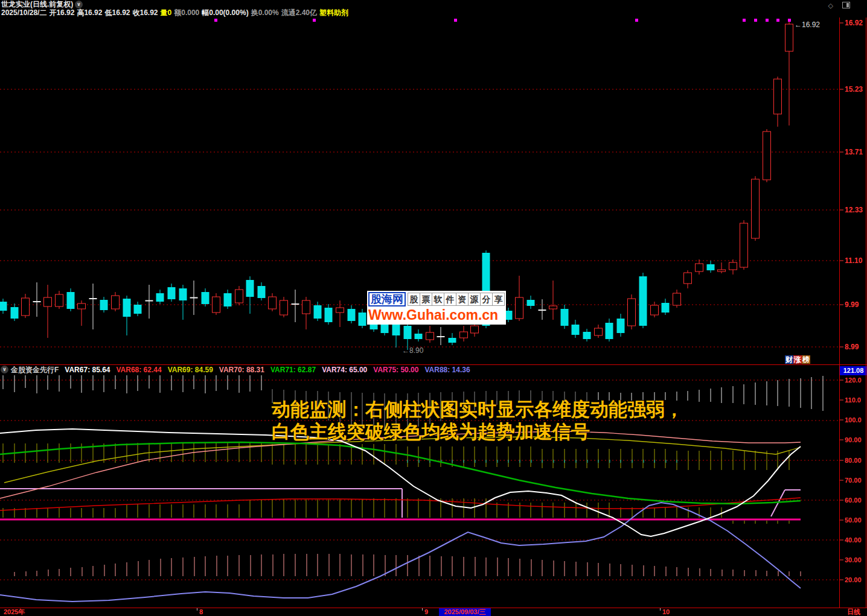 Image resolution: width=867 pixels, height=616 pixels. What do you see at coordinates (854, 23) in the screenshot?
I see `price-axis-label: 16.92` at bounding box center [854, 23].